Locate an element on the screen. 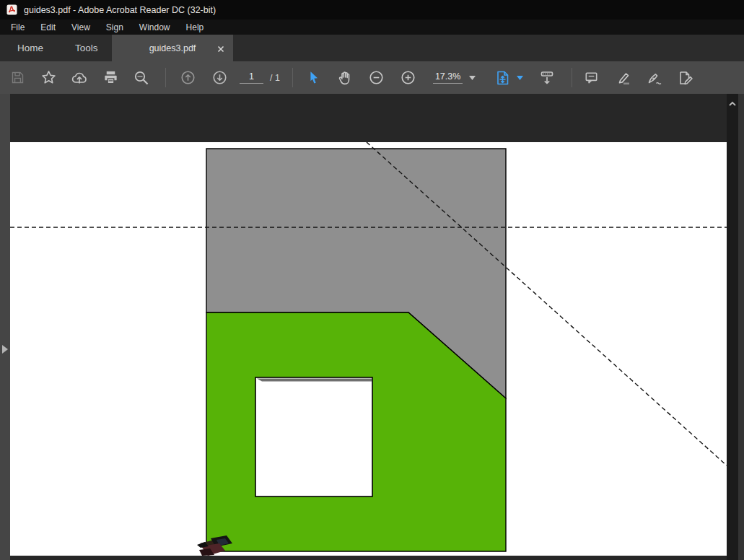 The height and width of the screenshot is (560, 744). tab-document-guides3: guides3.pdf is located at coordinates (172, 48).